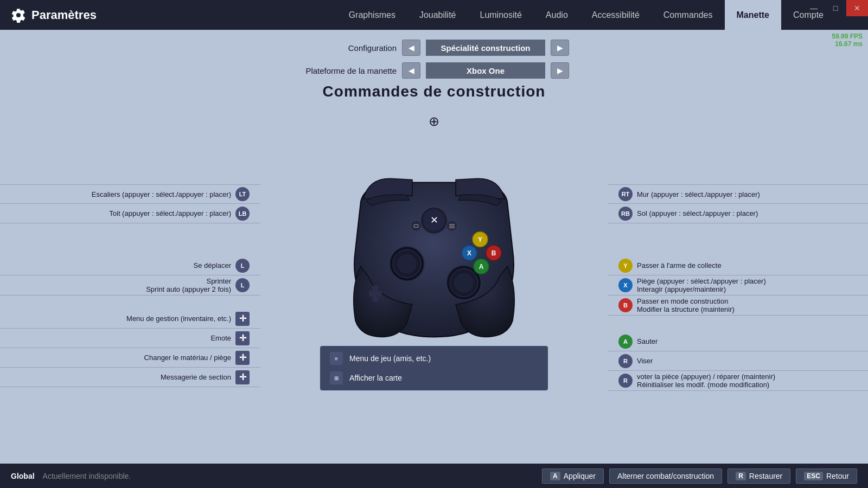  What do you see at coordinates (130, 286) in the screenshot?
I see `left-labels: Escaliers (appuyer : sélect./appuyer : p…` at bounding box center [130, 286].